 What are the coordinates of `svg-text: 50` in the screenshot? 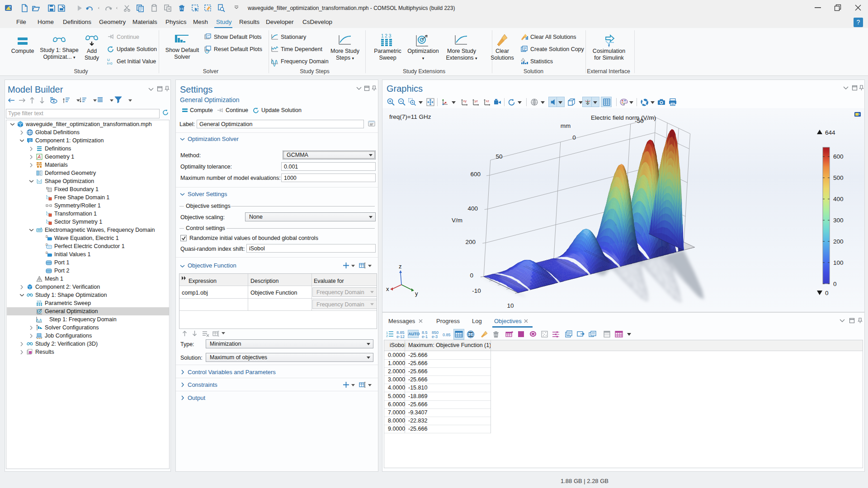 It's located at (499, 156).